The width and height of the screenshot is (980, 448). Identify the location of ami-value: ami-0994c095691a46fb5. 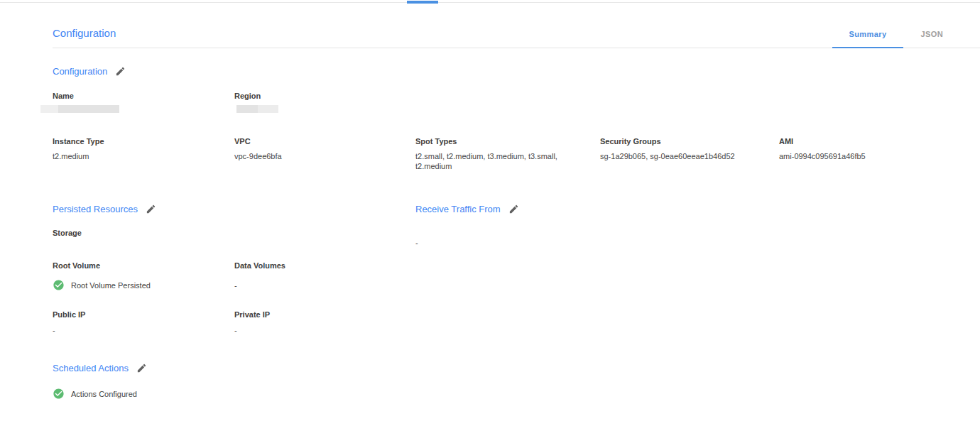
(865, 156).